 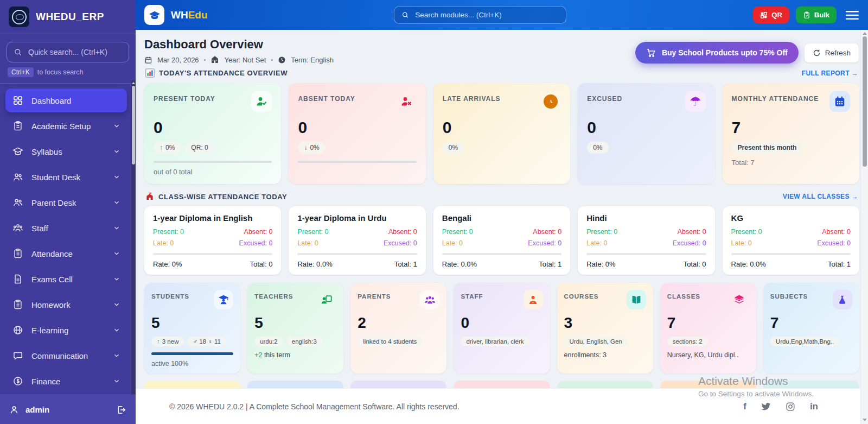 I want to click on brand-edu: Edu, so click(x=198, y=15).